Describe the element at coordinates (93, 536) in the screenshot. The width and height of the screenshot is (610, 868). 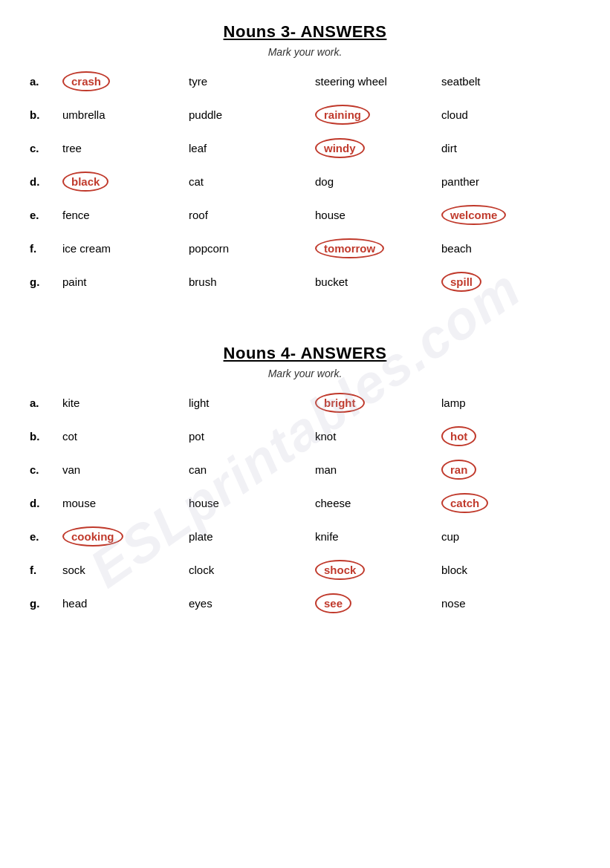
I see `circled-answer: cooking` at that location.